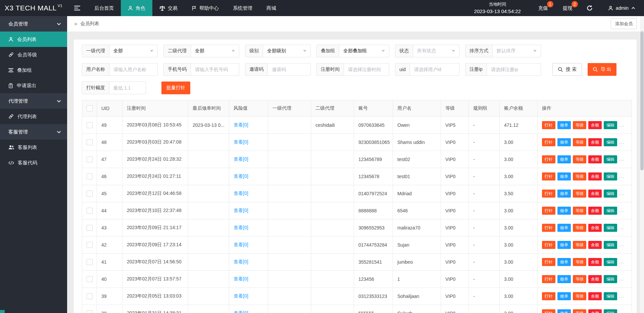 This screenshot has height=313, width=644. I want to click on sidebar-item-agent-list: 代理列表, so click(34, 116).